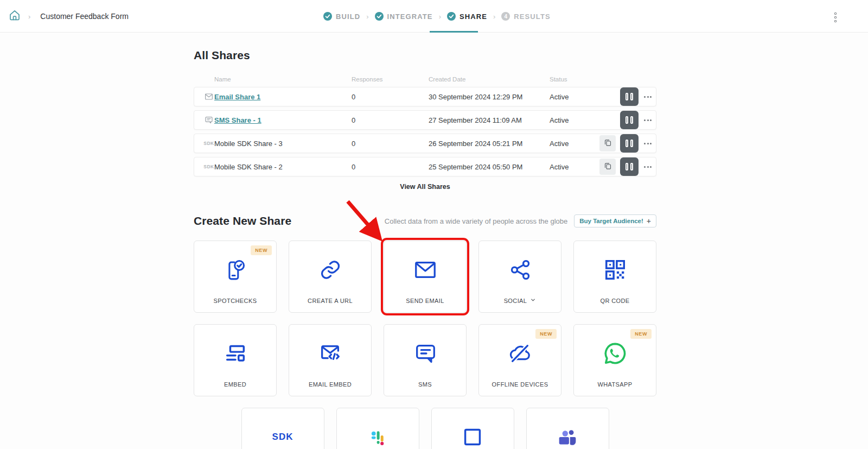  I want to click on share-name-link: SMS Share - 1, so click(238, 121).